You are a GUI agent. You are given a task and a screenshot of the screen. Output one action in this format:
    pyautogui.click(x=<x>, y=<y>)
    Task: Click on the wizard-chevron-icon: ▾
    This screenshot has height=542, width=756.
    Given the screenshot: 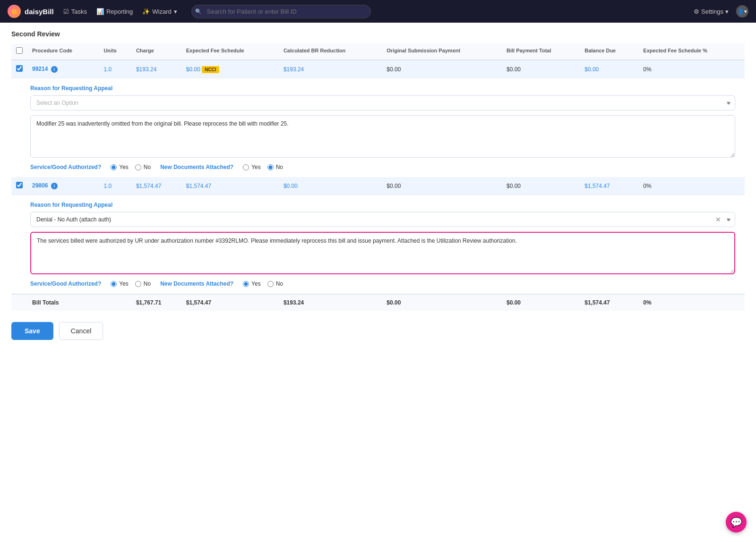 What is the action you would take?
    pyautogui.click(x=176, y=11)
    